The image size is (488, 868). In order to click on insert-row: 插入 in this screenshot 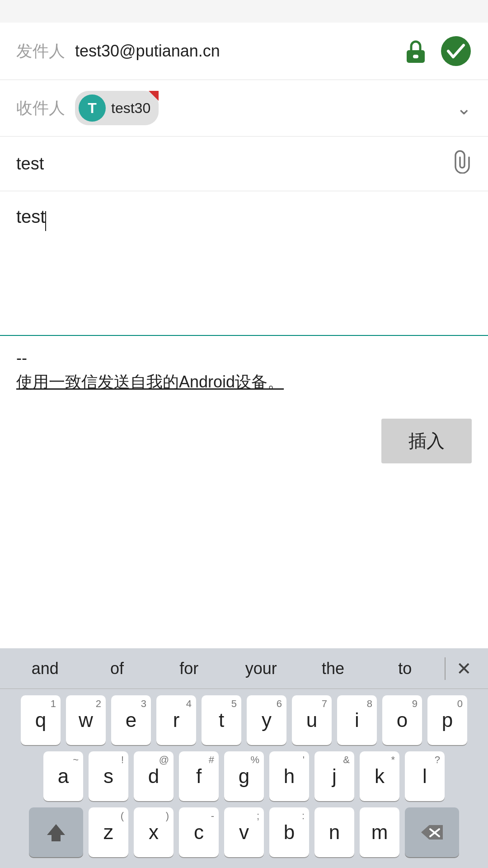, I will do `click(244, 441)`.